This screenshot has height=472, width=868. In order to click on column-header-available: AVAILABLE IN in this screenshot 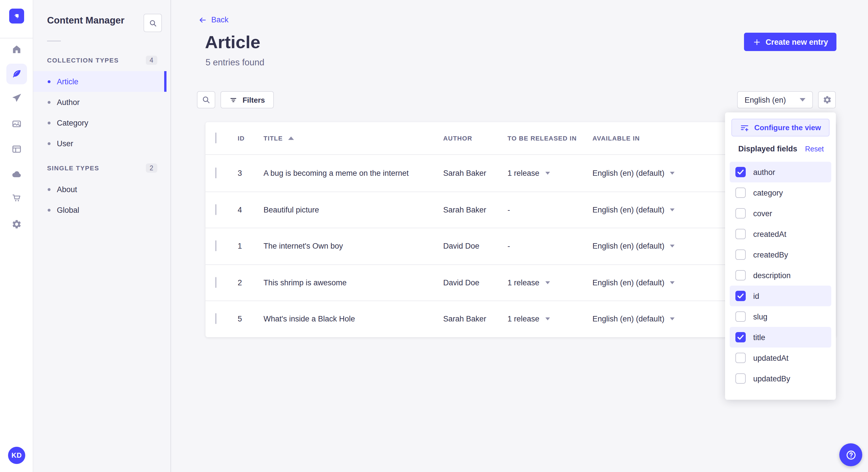, I will do `click(616, 138)`.